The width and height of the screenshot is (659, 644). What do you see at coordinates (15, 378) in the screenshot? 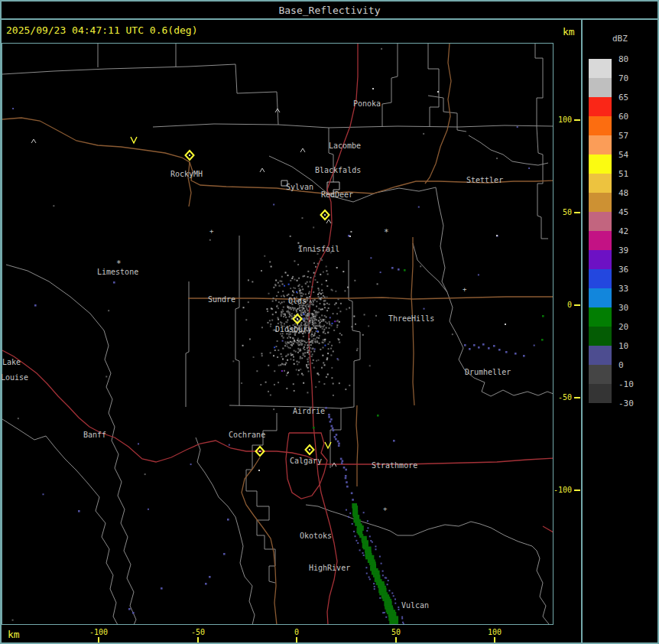
I see `city-label-louise: Louise` at bounding box center [15, 378].